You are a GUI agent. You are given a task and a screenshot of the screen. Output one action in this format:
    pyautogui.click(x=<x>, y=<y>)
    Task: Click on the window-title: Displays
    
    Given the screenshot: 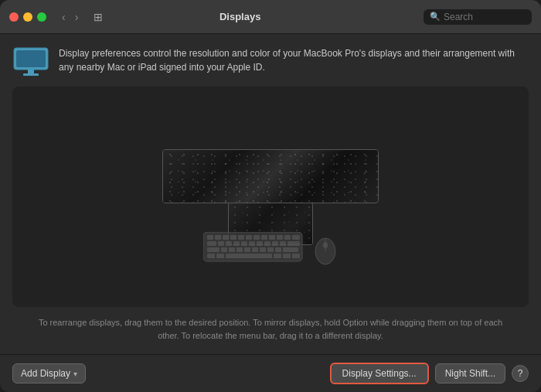 What is the action you would take?
    pyautogui.click(x=240, y=17)
    